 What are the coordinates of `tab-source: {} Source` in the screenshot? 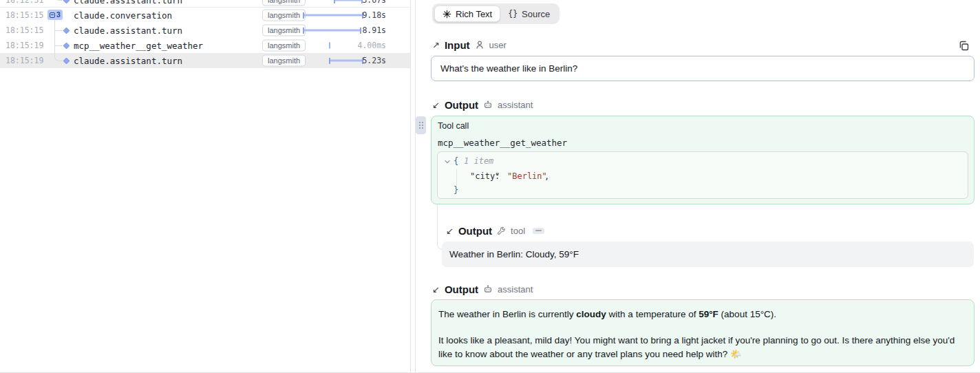 It's located at (529, 14).